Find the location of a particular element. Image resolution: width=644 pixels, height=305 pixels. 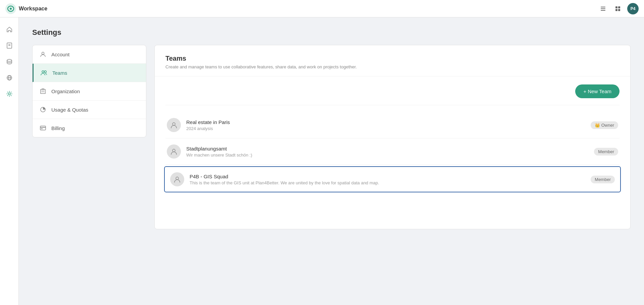

card-icon is located at coordinates (43, 128).